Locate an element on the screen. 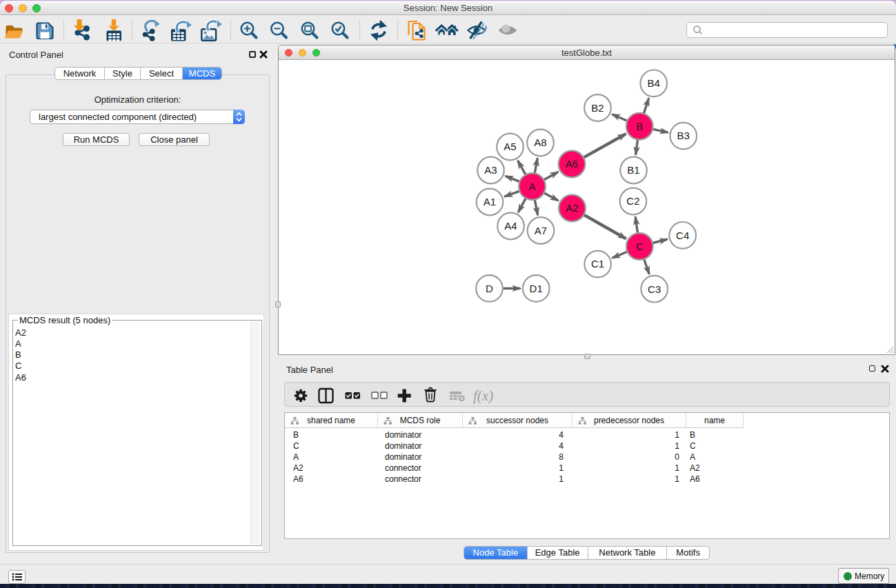 The width and height of the screenshot is (896, 588). svg-text: B3 is located at coordinates (684, 135).